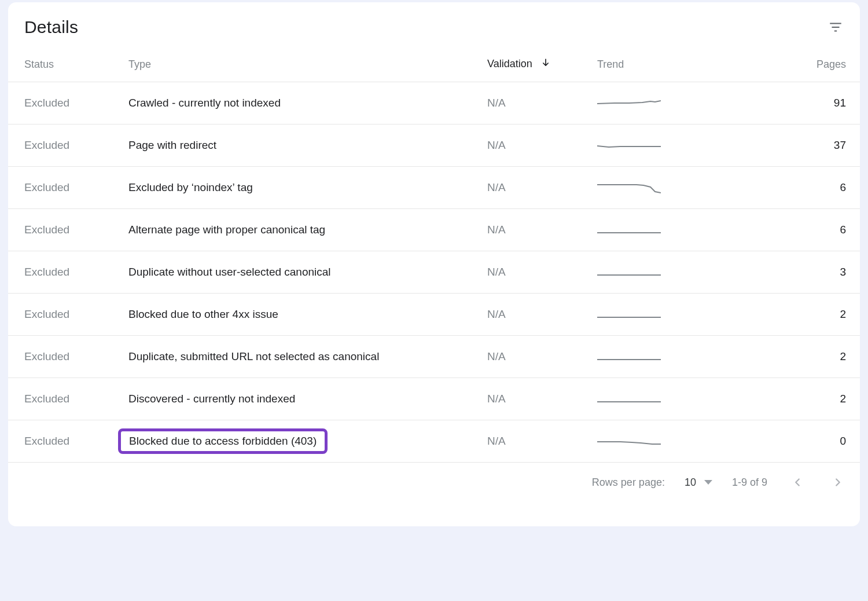 The width and height of the screenshot is (868, 601). I want to click on card-header: Details, so click(434, 25).